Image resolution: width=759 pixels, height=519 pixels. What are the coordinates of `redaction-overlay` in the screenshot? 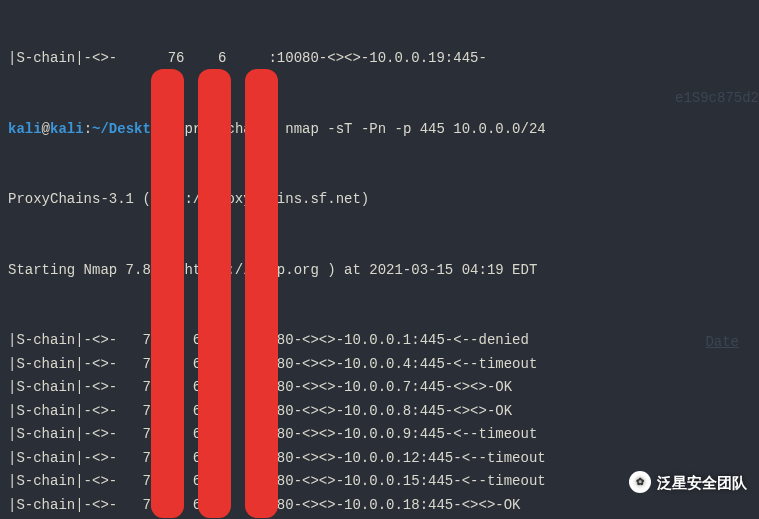 It's located at (216, 294).